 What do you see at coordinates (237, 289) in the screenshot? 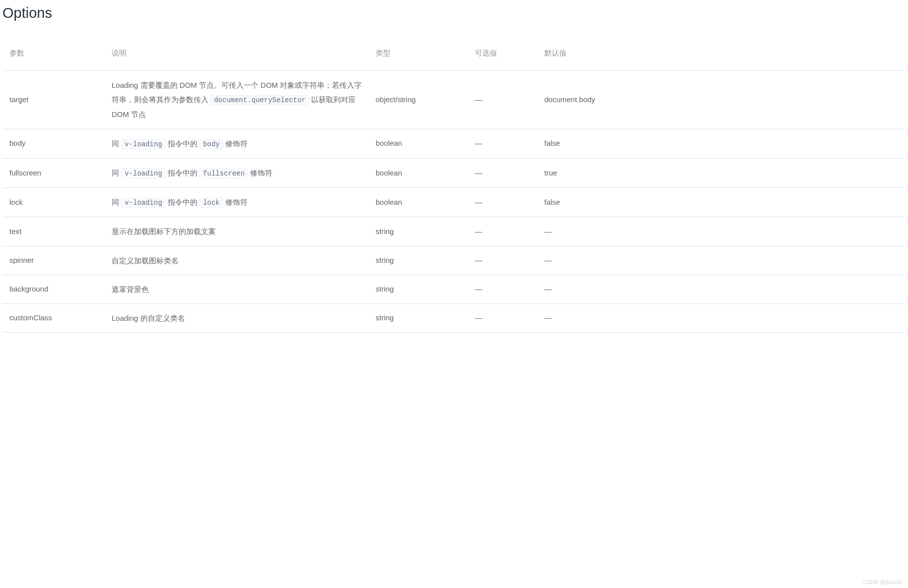
I see `cell-desc: 遮罩背景色` at bounding box center [237, 289].